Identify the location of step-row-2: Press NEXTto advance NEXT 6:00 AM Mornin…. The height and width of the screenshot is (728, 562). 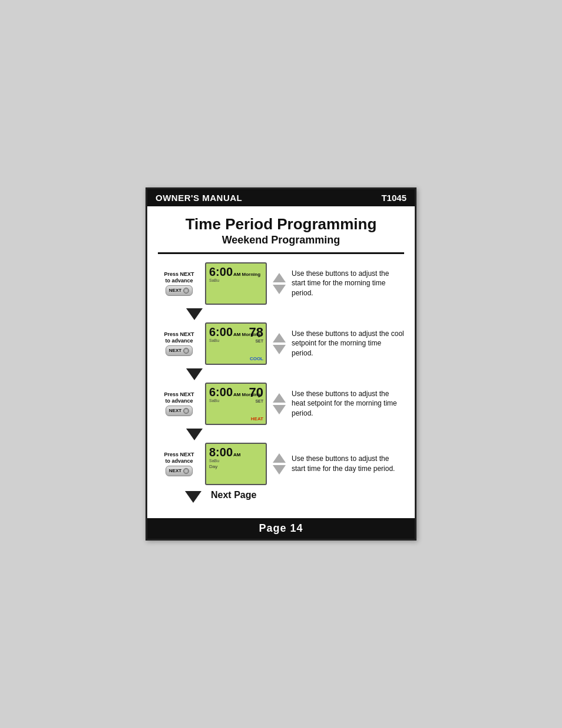
(281, 344).